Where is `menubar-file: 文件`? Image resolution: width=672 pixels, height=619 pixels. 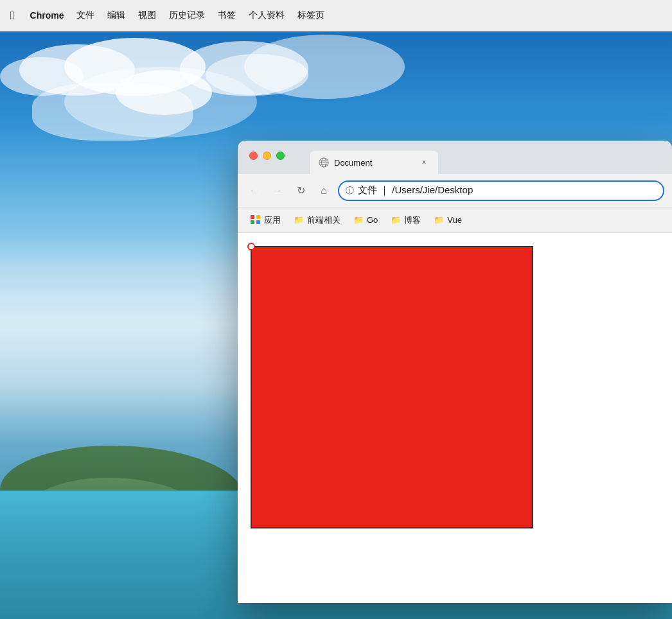
menubar-file: 文件 is located at coordinates (85, 15).